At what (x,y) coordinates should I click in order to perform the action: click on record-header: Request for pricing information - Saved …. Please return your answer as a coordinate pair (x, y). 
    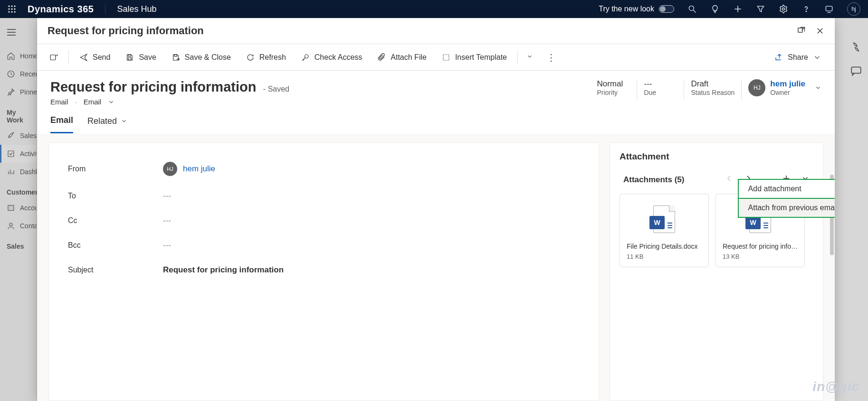
    Looking at the image, I should click on (436, 89).